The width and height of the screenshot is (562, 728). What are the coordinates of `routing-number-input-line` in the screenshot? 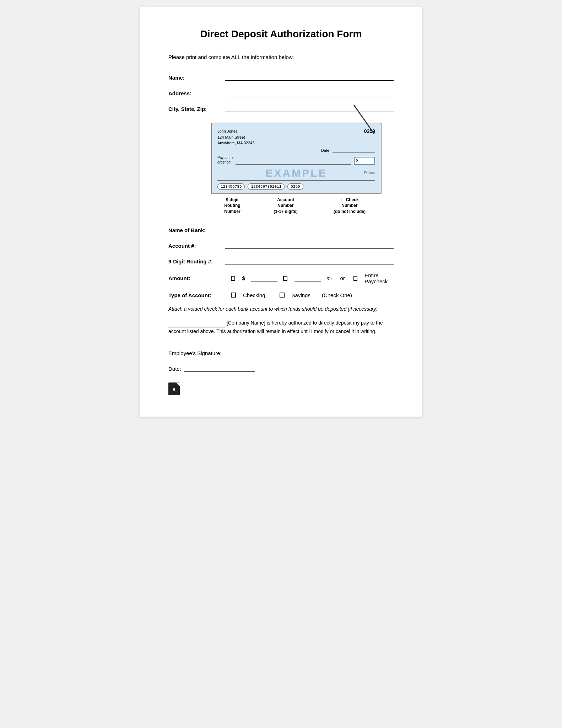 It's located at (309, 261).